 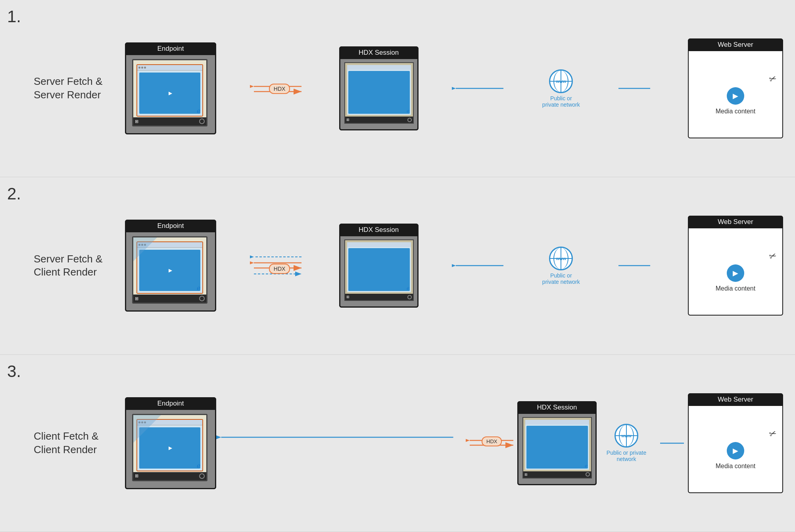 I want to click on hdx-arrow-area-2: HDX, so click(x=278, y=266).